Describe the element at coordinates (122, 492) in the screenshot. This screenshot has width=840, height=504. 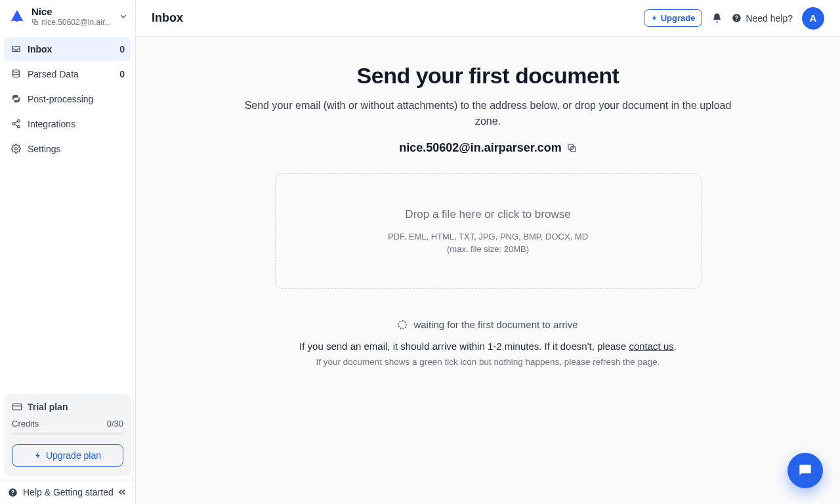
I see `collapse-icon` at that location.